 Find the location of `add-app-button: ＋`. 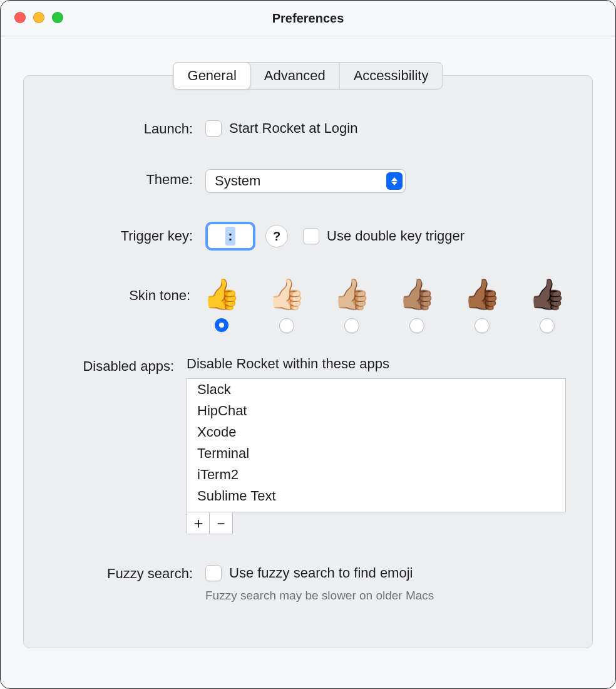

add-app-button: ＋ is located at coordinates (198, 523).